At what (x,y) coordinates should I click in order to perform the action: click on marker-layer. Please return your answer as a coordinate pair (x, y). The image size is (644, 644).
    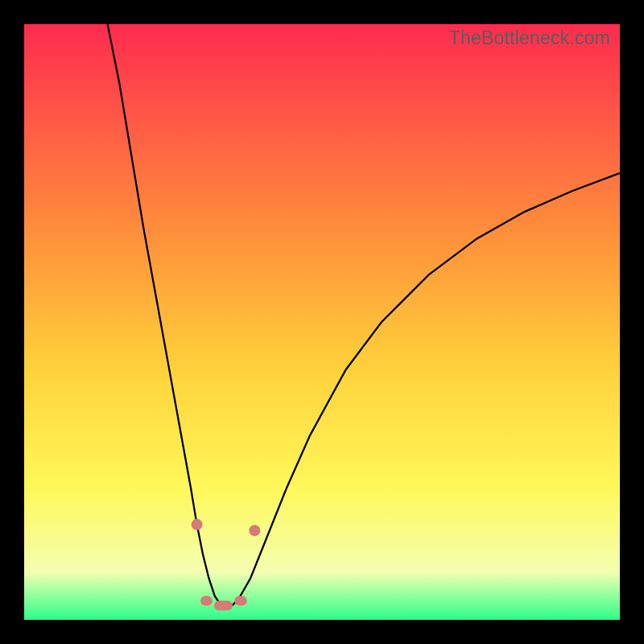
    Looking at the image, I should click on (226, 565).